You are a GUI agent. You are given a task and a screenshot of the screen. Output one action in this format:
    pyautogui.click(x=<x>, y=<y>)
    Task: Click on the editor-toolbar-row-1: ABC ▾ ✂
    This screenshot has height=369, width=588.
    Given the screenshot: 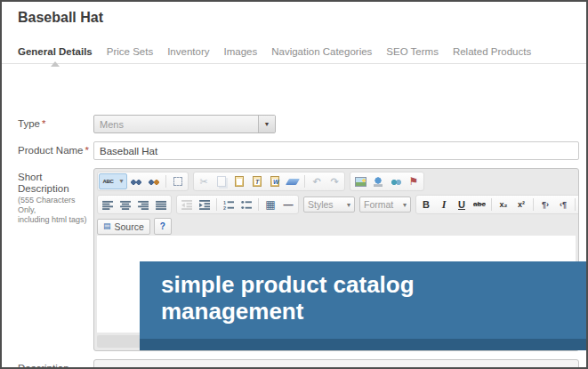 What is the action you would take?
    pyautogui.click(x=336, y=180)
    